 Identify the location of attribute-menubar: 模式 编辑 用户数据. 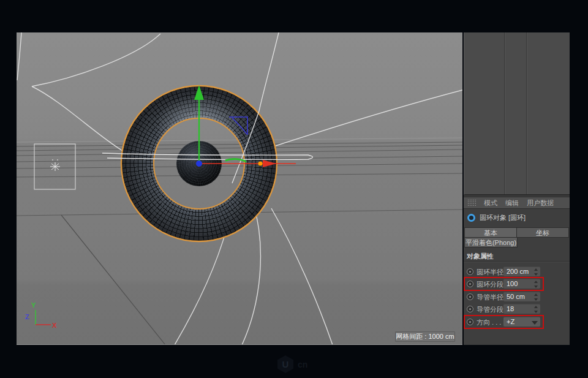
(517, 203).